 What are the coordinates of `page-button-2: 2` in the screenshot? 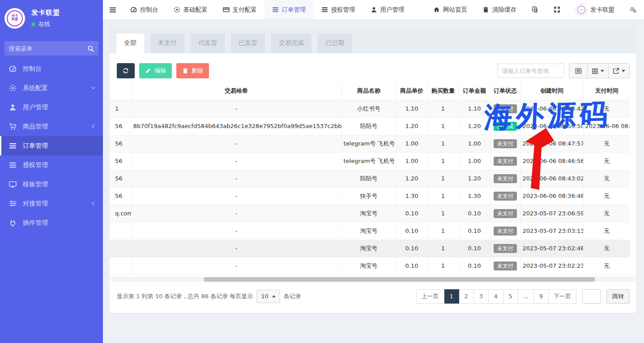 It's located at (466, 296).